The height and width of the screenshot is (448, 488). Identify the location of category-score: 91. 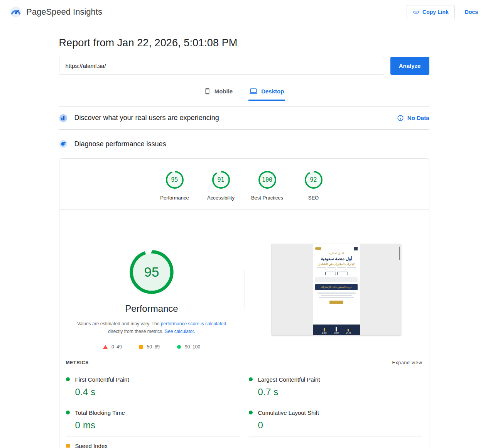
(221, 180).